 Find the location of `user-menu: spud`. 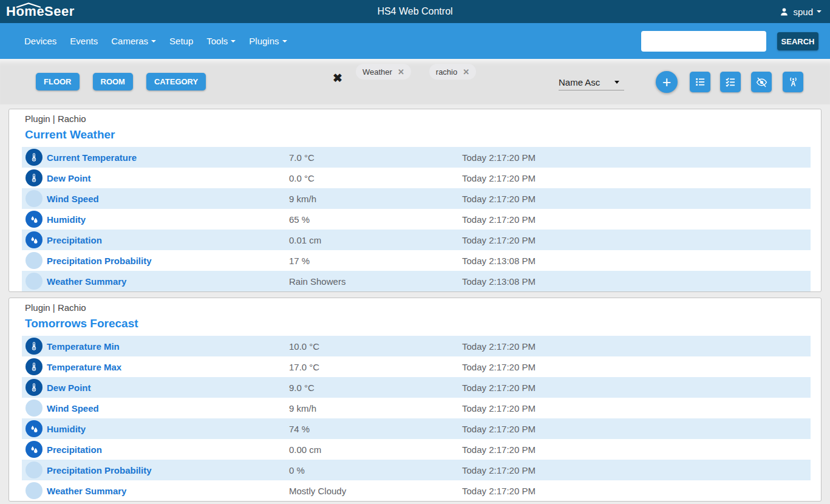

user-menu: spud is located at coordinates (800, 12).